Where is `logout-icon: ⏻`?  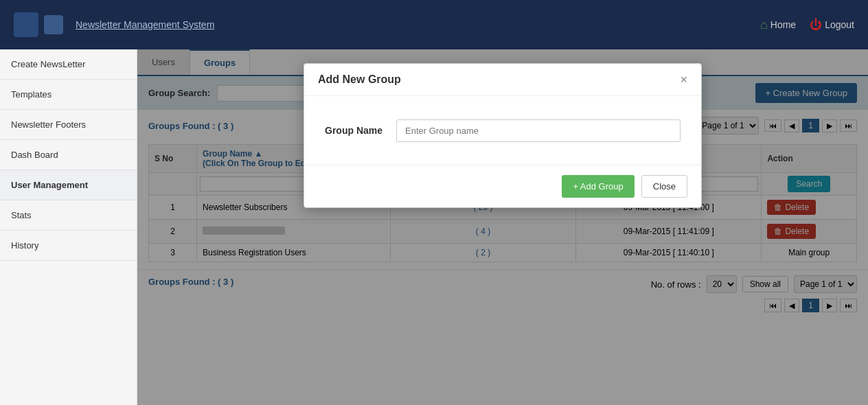 logout-icon: ⏻ is located at coordinates (816, 25).